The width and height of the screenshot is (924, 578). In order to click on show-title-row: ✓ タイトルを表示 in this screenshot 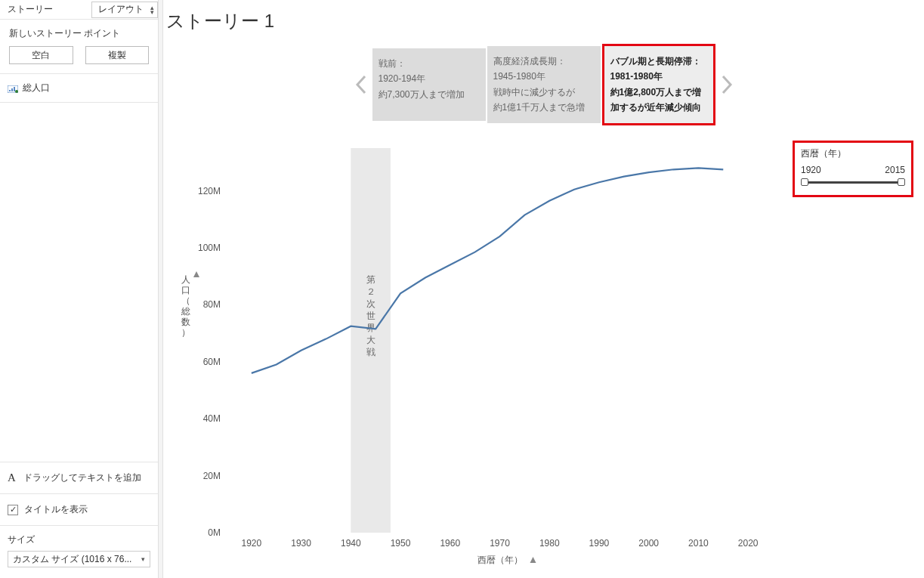, I will do `click(79, 510)`.